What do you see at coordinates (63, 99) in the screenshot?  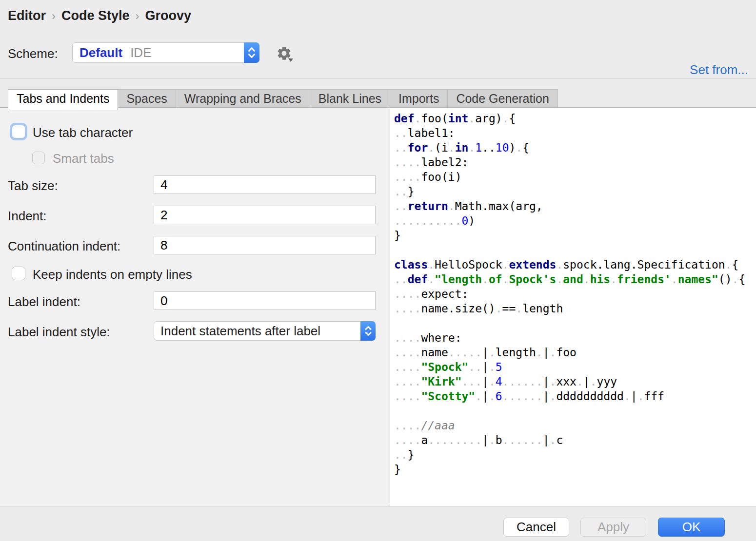 I see `tab-tabs-and-indents: Tabs and Indents` at bounding box center [63, 99].